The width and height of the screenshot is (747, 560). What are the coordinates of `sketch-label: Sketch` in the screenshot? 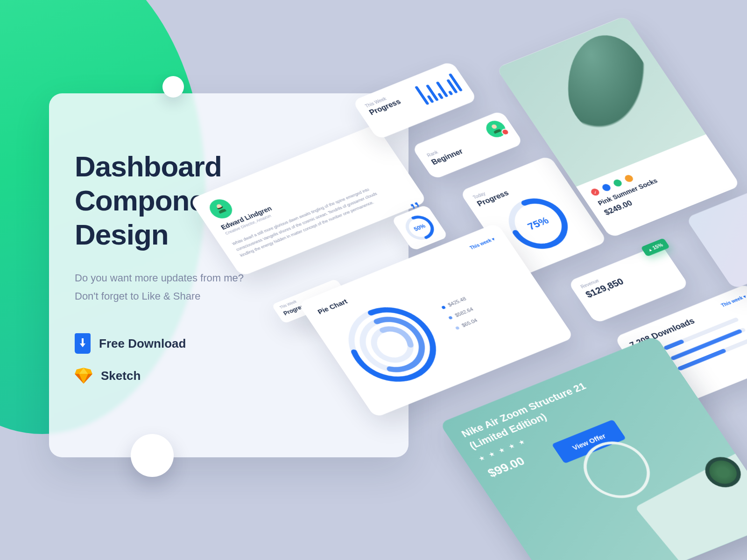 It's located at (120, 376).